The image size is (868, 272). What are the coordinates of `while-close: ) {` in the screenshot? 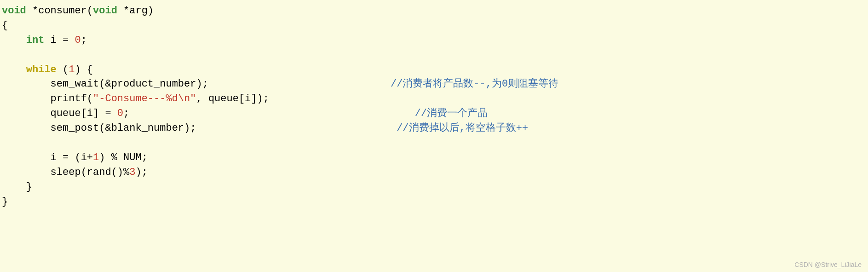 It's located at (84, 70).